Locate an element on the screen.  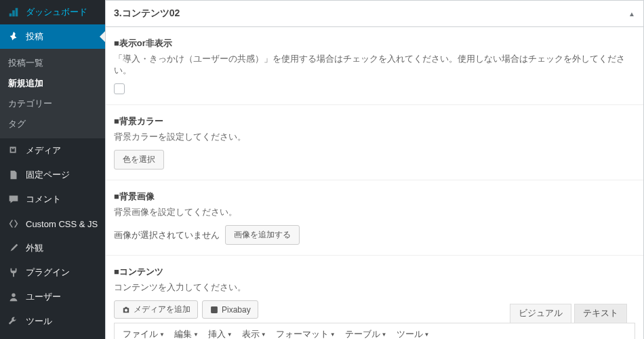
editor-tabs: ビジュアル テキスト is located at coordinates (568, 313).